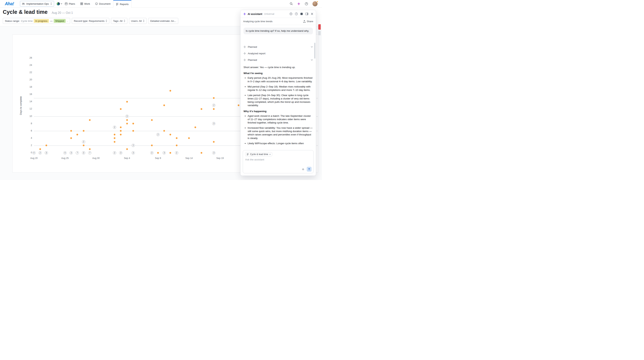 The width and height of the screenshot is (644, 360). Describe the element at coordinates (85, 4) in the screenshot. I see `nav-item-work: Work` at that location.